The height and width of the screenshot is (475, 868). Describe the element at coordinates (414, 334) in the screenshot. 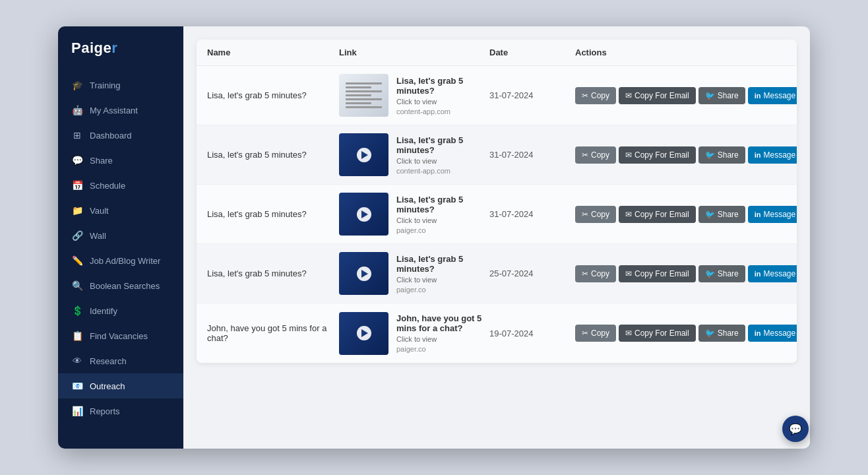

I see `cell-link: John, have you got 5 mins for a chat? Cl…` at that location.